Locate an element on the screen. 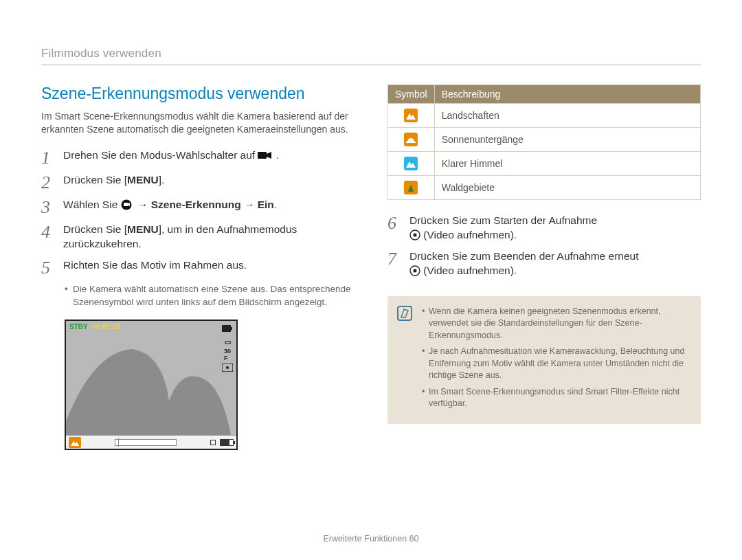  step-2: 2 Drücken Sie [MENU]. is located at coordinates (198, 182).